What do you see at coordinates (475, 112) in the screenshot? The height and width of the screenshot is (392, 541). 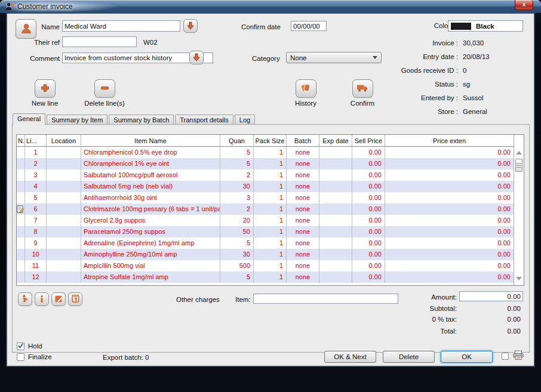 I see `store-value: General` at bounding box center [475, 112].